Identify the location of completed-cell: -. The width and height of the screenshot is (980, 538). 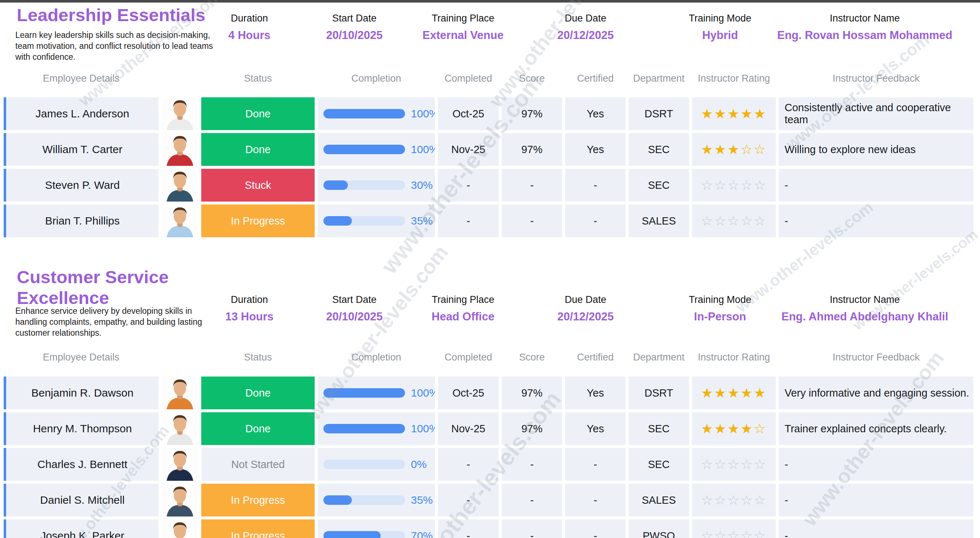
(468, 185).